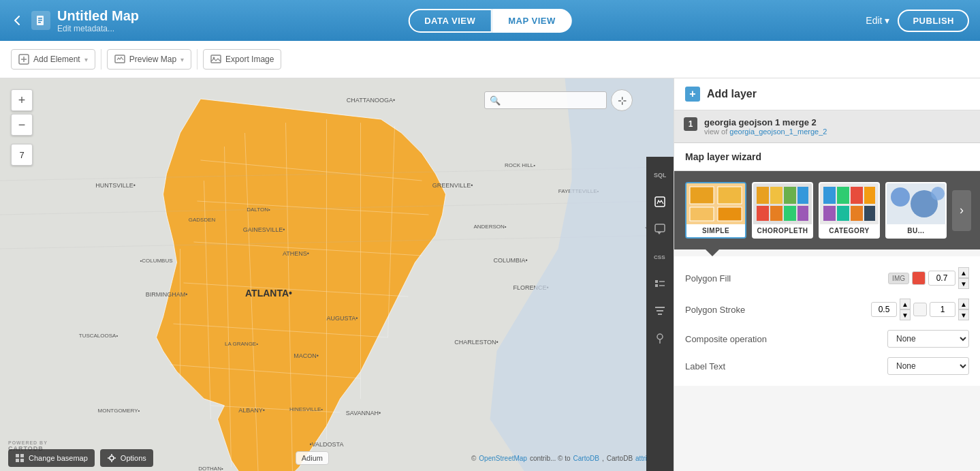 The image size is (980, 471). What do you see at coordinates (119, 410) in the screenshot?
I see `svg-text: MONTGOMERY•` at bounding box center [119, 410].